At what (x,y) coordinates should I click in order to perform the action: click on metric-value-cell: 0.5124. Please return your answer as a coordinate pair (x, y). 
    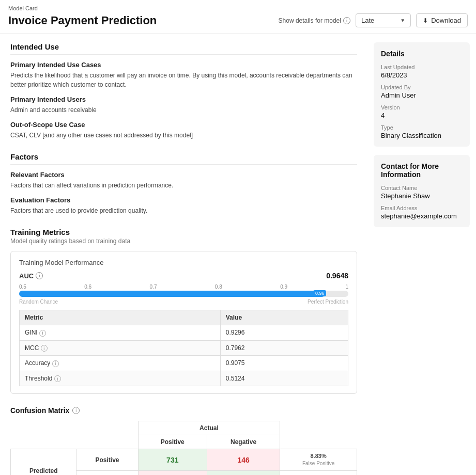
    Looking at the image, I should click on (284, 378).